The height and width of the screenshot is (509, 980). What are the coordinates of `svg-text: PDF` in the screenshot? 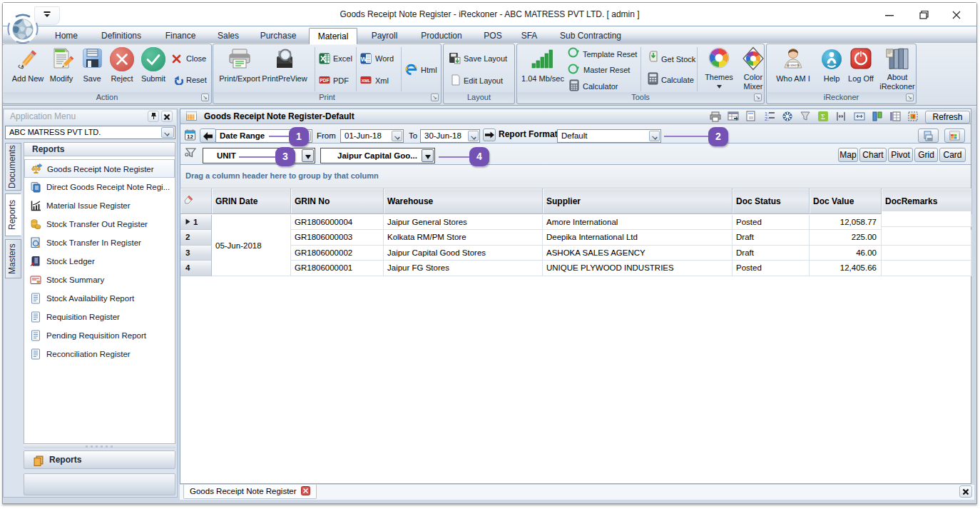 It's located at (325, 80).